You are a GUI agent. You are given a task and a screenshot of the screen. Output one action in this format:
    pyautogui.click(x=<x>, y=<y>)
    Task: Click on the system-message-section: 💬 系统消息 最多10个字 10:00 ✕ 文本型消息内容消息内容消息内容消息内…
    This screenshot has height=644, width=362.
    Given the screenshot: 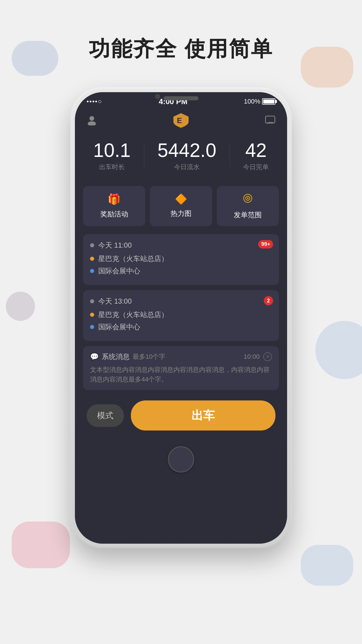 What is the action you would take?
    pyautogui.click(x=181, y=368)
    